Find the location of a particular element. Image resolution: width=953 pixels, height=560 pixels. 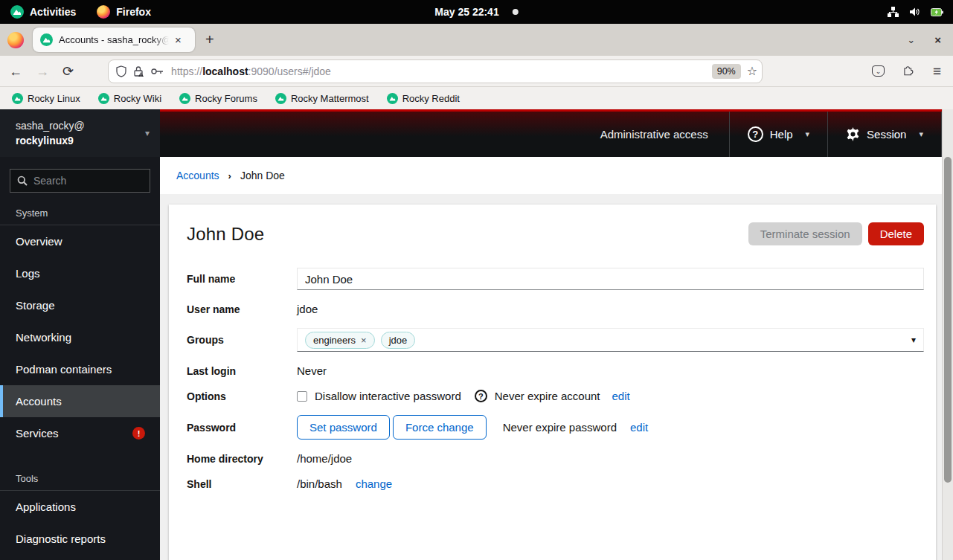

breadcrumb-accounts-link: Accounts is located at coordinates (198, 176).